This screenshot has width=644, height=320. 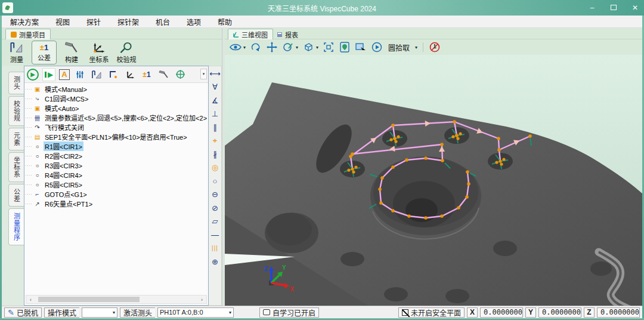 I want to click on pick-dropdown-caret: ▾, so click(x=416, y=48).